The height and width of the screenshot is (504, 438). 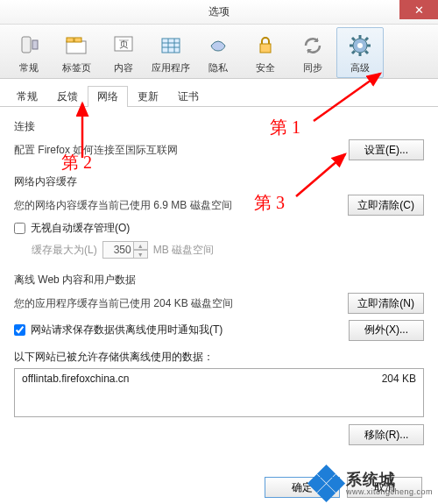 What do you see at coordinates (385, 205) in the screenshot?
I see `clear-cache-button: 立即清除(C)` at bounding box center [385, 205].